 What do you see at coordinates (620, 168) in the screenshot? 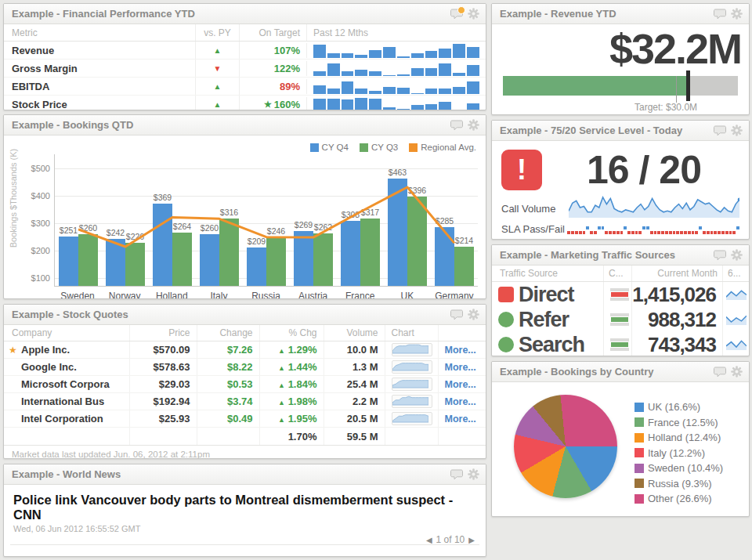
I see `service-level-main: ! 16 / 20` at bounding box center [620, 168].